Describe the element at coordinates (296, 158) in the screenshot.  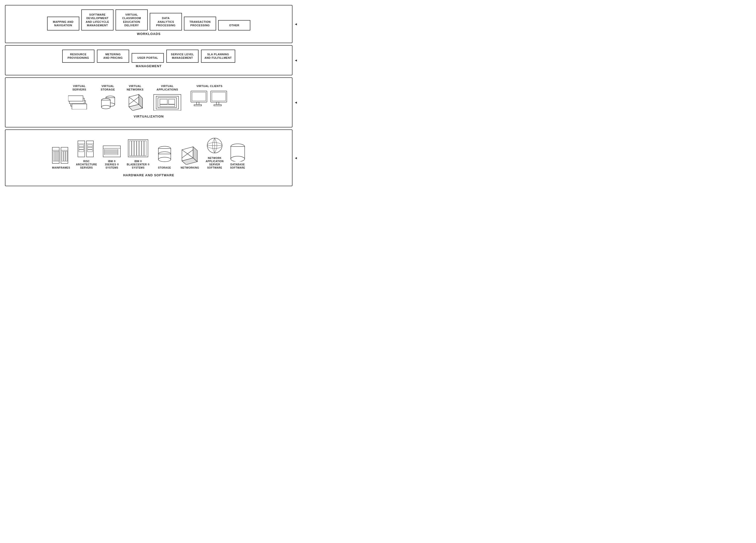
I see `ref-300: ◄ 300` at that location.